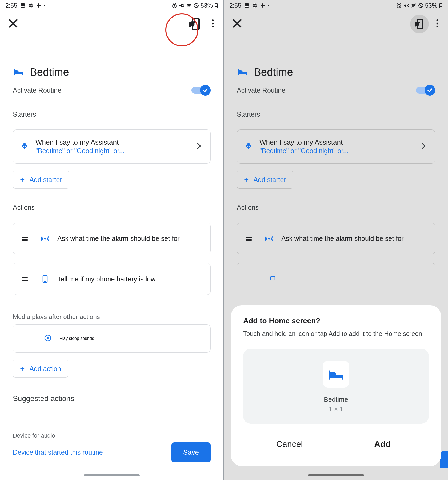 This screenshot has width=448, height=480. What do you see at coordinates (336, 386) in the screenshot?
I see `shortcut-preview: Bedtime 1 × 1` at bounding box center [336, 386].